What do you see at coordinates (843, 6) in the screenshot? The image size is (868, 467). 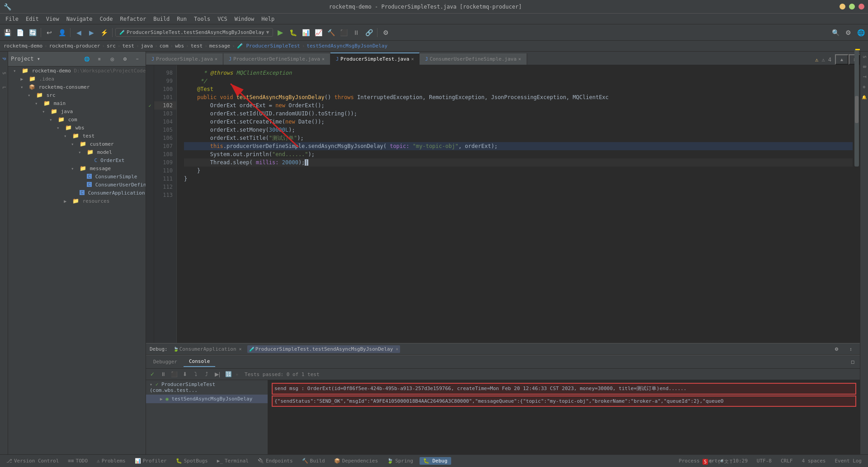 I see `minimize-button: −` at bounding box center [843, 6].